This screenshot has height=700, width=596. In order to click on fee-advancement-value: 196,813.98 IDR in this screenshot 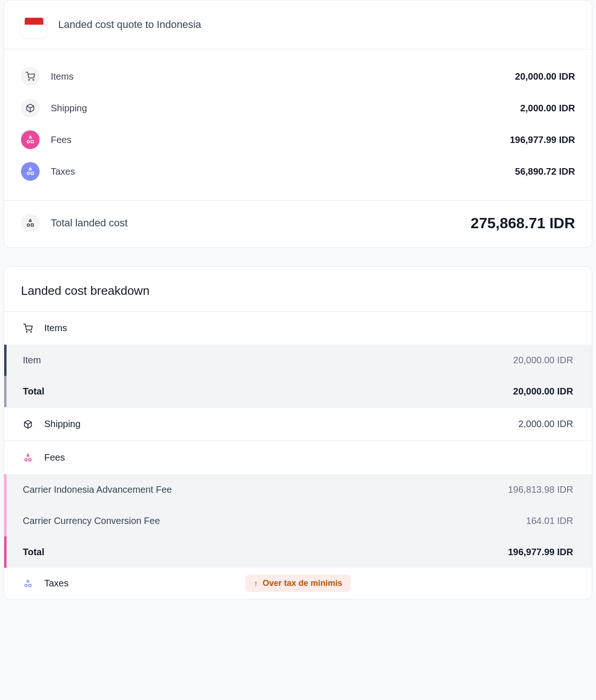, I will do `click(541, 490)`.